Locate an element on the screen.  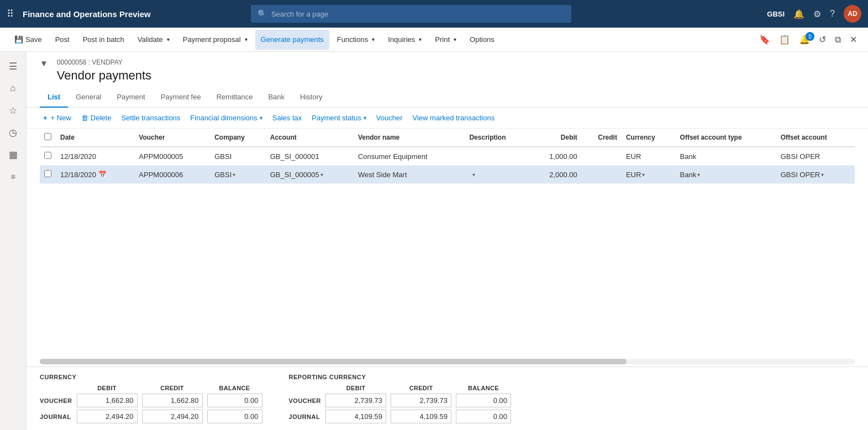
sales-tax-button: Sales tax is located at coordinates (287, 118).